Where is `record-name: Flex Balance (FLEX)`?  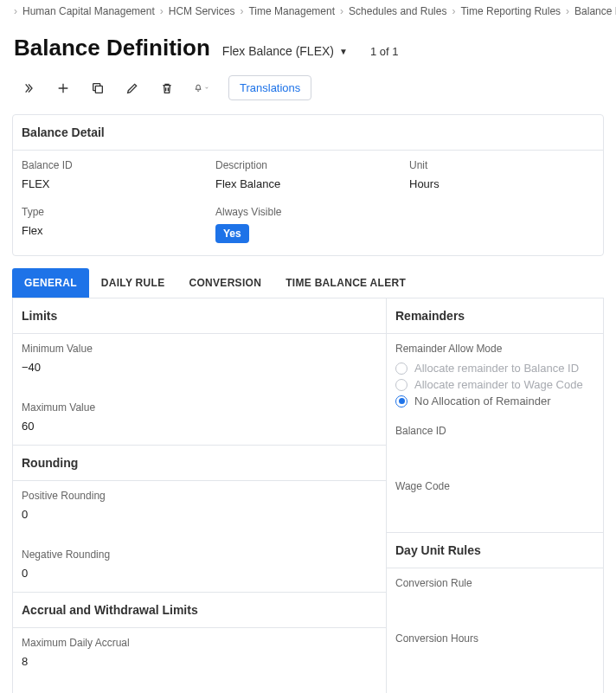 record-name: Flex Balance (FLEX) is located at coordinates (279, 51).